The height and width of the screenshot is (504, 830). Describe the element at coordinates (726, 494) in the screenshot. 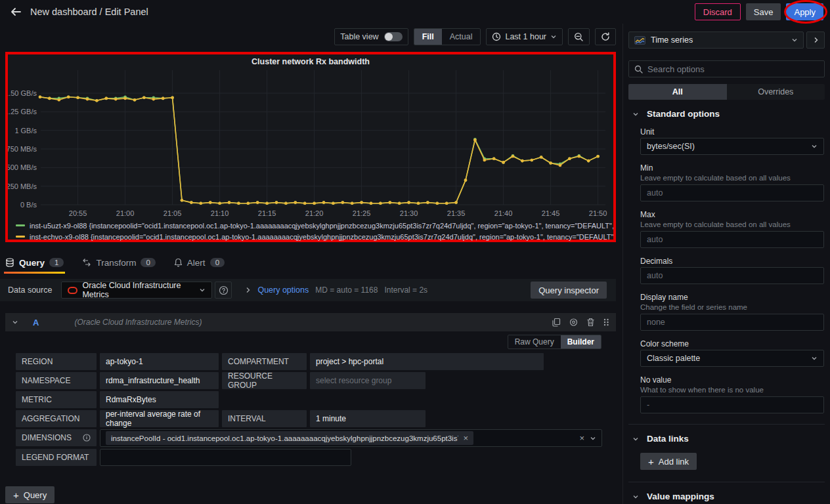

I see `value-mappings-section: Value mappings Add value mappings` at that location.